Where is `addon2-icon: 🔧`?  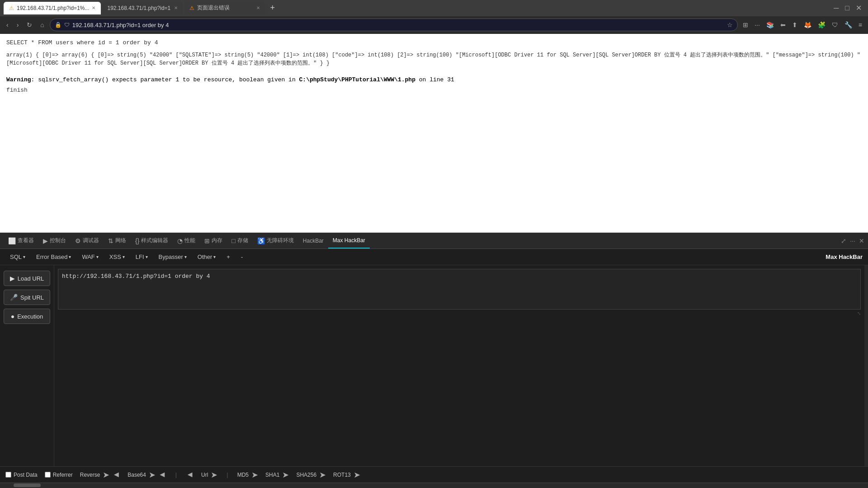
addon2-icon: 🔧 is located at coordinates (848, 25).